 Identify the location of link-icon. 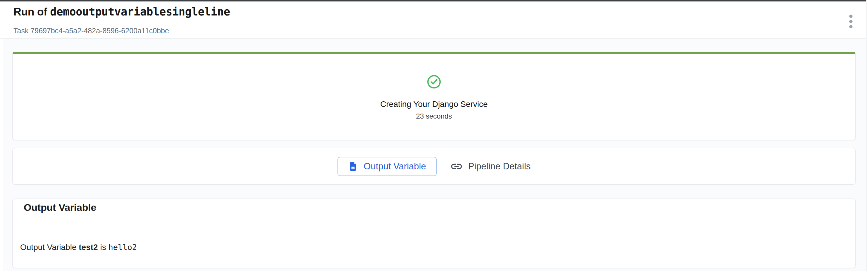
(457, 166).